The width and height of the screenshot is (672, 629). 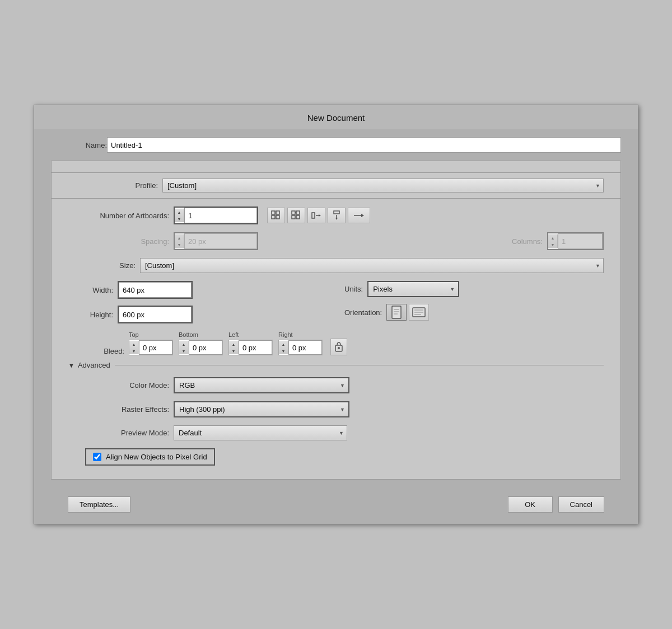 I want to click on size-row: Size: [Custom] Letter Legal Tabloid A4 A…, so click(x=336, y=265).